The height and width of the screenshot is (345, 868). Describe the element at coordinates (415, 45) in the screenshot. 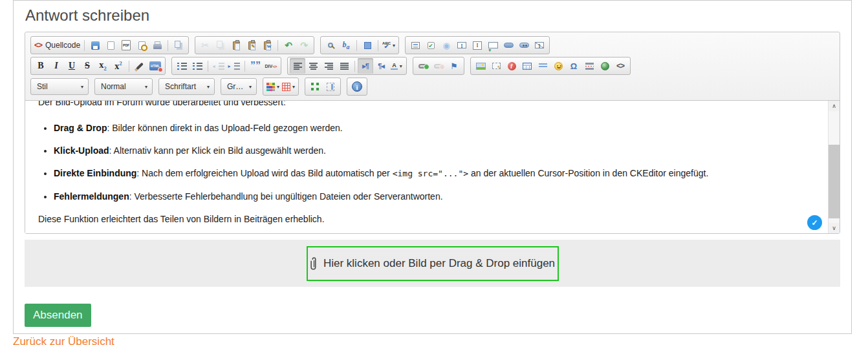

I see `form-button` at that location.